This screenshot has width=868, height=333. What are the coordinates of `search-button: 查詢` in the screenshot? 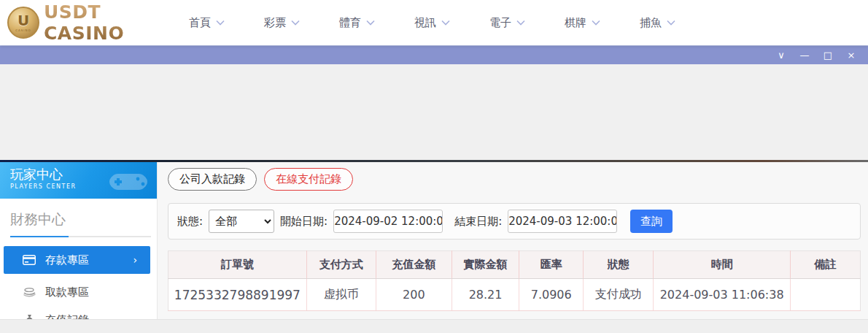 It's located at (651, 221).